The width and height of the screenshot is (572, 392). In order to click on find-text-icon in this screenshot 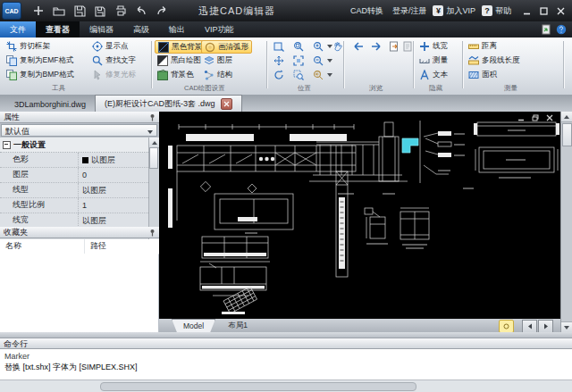, I will do `click(97, 61)`.